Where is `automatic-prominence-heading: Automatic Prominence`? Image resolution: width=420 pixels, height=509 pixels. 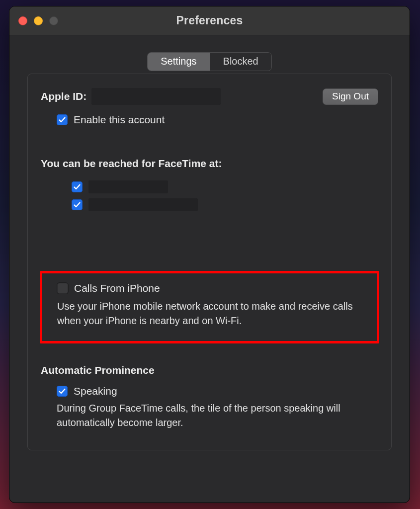 automatic-prominence-heading: Automatic Prominence is located at coordinates (210, 370).